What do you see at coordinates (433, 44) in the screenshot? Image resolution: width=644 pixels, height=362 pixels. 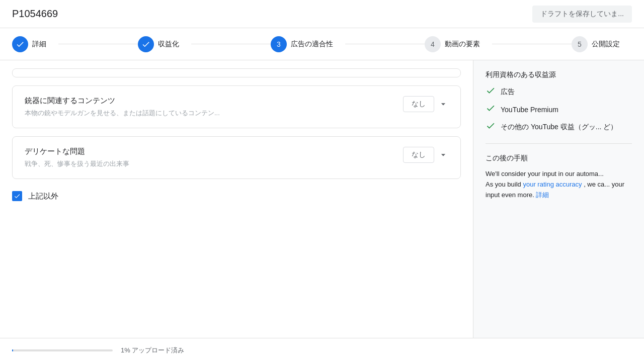 I see `step-4-circle: 4` at bounding box center [433, 44].